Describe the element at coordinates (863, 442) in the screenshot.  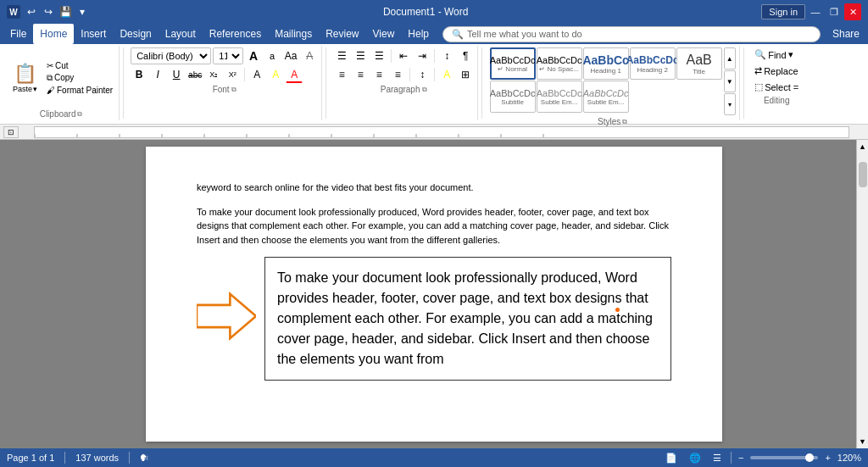
I see `scroll-down-btn: ▼` at that location.